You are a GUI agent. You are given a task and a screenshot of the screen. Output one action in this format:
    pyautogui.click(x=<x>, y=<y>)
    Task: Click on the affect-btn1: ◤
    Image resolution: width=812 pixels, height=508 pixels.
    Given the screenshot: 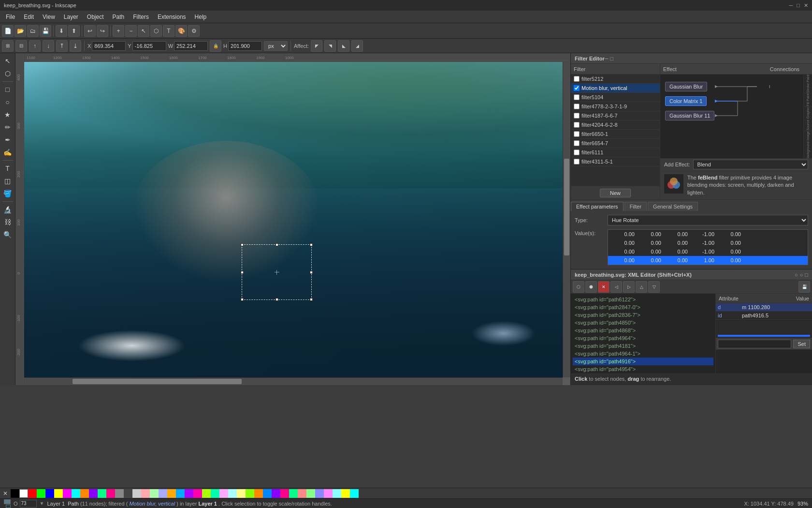 What is the action you would take?
    pyautogui.click(x=317, y=46)
    